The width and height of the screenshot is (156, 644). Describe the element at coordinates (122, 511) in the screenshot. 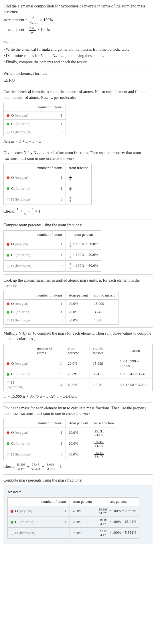

I see `mass-percent-result: × 100% = 29.37%` at that location.